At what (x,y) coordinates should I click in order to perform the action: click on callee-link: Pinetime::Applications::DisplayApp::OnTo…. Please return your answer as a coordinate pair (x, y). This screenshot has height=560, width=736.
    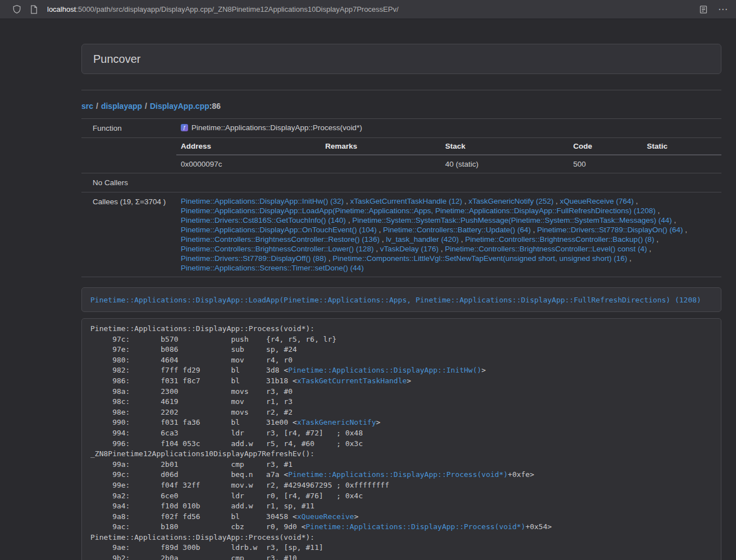
    Looking at the image, I should click on (278, 230).